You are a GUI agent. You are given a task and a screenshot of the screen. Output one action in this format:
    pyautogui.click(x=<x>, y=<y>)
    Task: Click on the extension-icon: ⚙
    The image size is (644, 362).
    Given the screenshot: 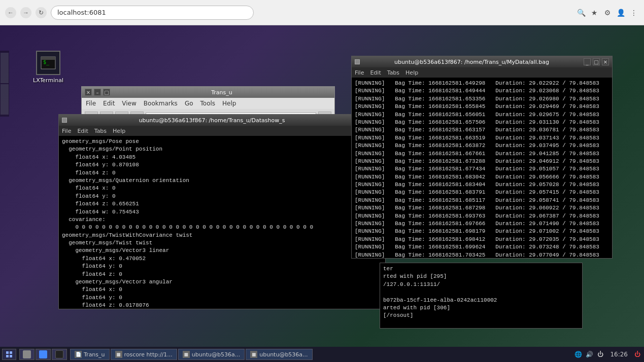 What is the action you would take?
    pyautogui.click(x=607, y=13)
    